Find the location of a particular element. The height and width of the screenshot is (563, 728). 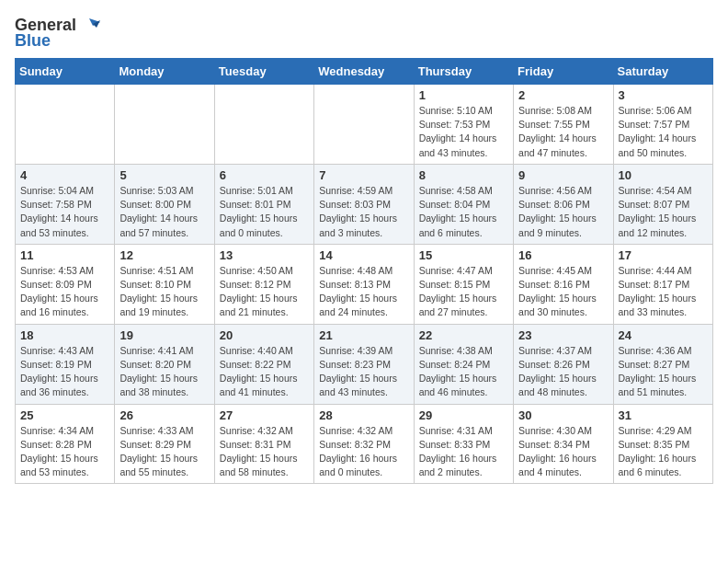

day-number: 2 is located at coordinates (563, 96).